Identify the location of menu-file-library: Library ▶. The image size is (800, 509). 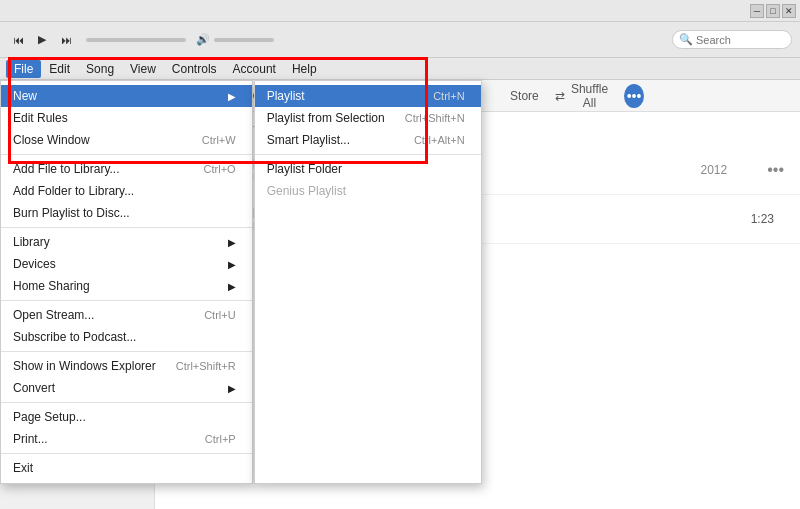
(126, 242).